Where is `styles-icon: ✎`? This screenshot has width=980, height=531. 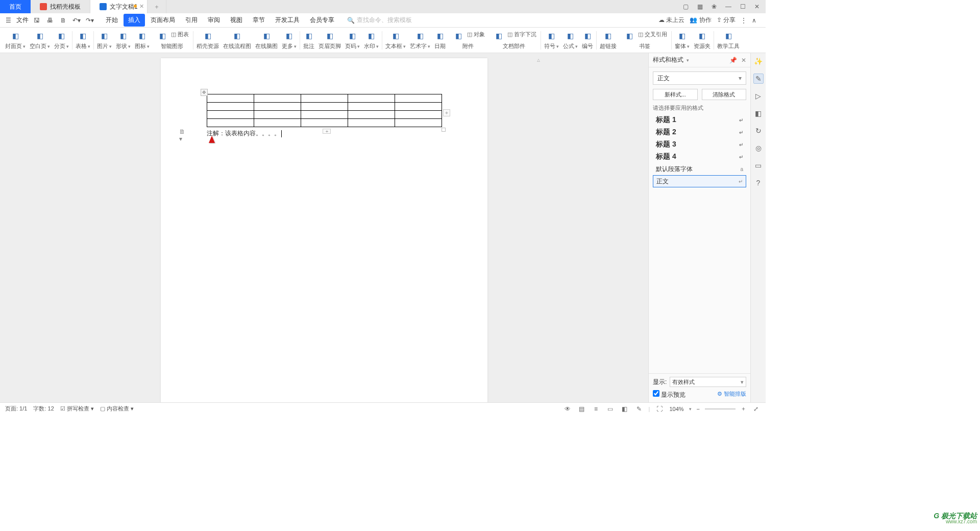
styles-icon: ✎ is located at coordinates (758, 79).